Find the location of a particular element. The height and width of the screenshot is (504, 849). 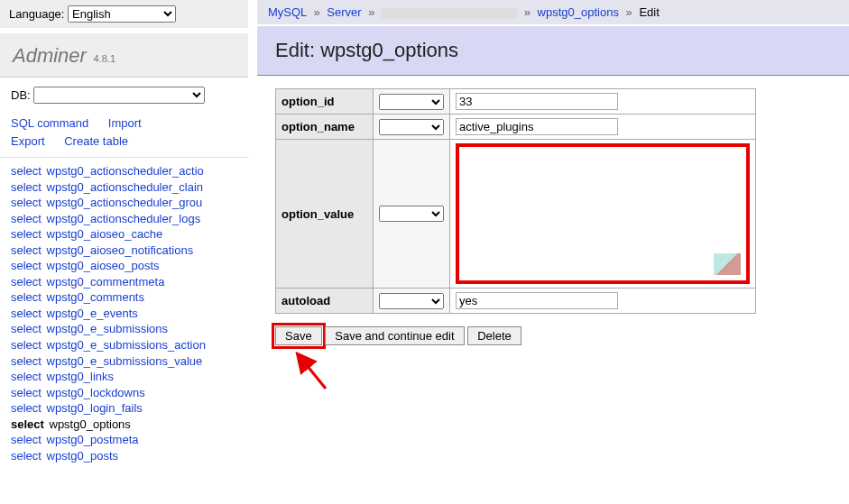

table-row: select wpstg0_actionscheduler_actio is located at coordinates (125, 171).